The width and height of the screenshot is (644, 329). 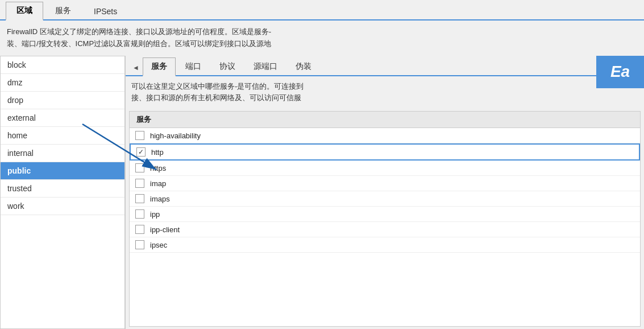 What do you see at coordinates (385, 214) in the screenshot?
I see `service-row-ipp: ipp` at bounding box center [385, 214].